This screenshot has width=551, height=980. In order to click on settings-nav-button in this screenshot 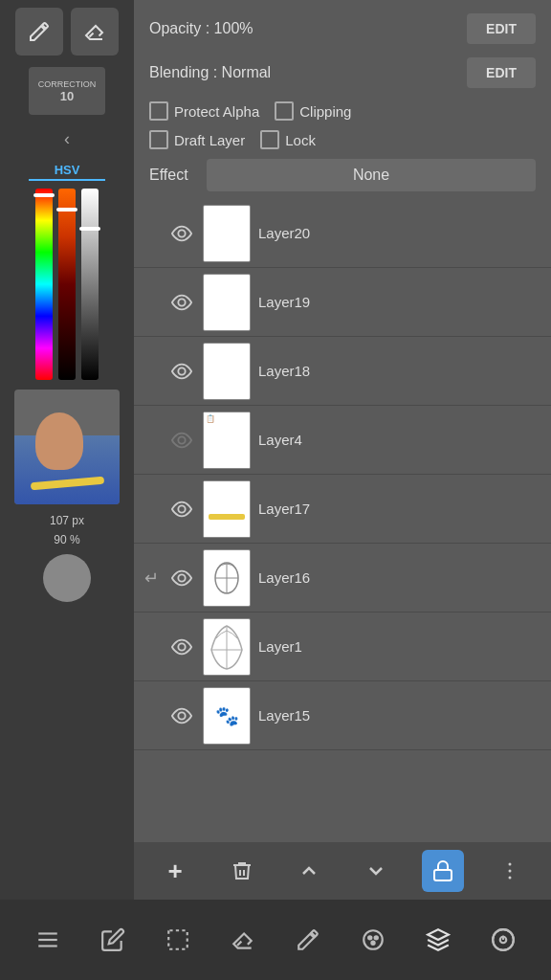, I will do `click(503, 940)`.